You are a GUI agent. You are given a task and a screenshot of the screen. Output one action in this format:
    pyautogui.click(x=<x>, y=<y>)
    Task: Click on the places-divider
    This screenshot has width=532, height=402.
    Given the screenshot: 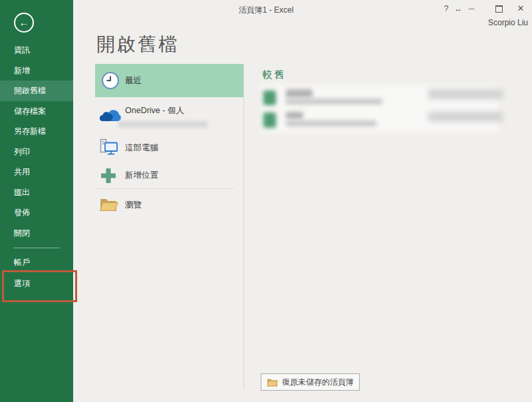 What is the action you would take?
    pyautogui.click(x=165, y=189)
    